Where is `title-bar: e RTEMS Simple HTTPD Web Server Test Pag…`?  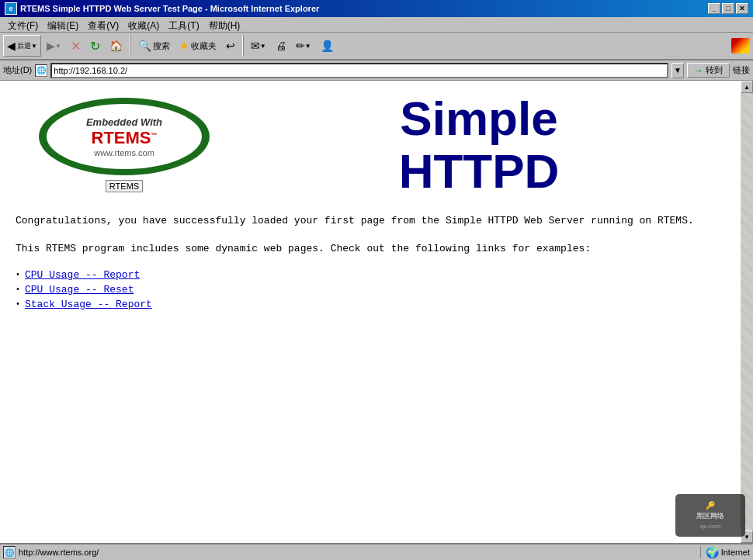 title-bar: e RTEMS Simple HTTPD Web Server Test Pag… is located at coordinates (376, 9).